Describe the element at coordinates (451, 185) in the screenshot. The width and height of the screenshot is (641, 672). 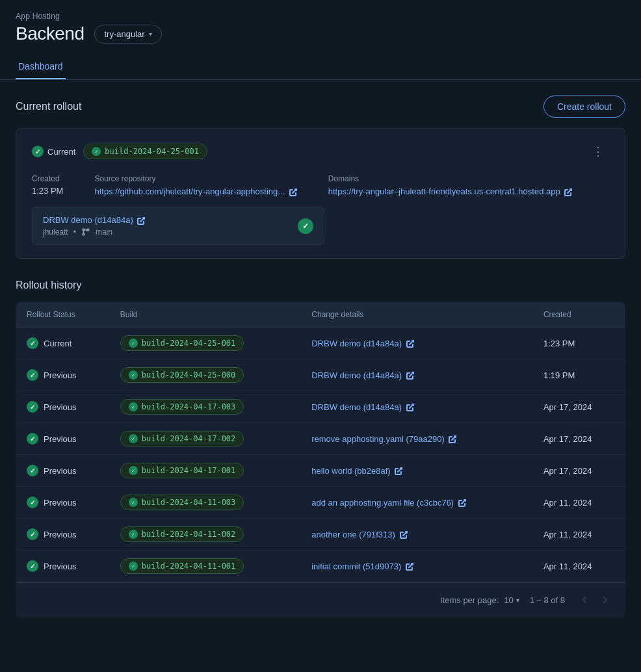
I see `domains-meta: Domains https://try-angular–jhuleatt-fri…` at that location.